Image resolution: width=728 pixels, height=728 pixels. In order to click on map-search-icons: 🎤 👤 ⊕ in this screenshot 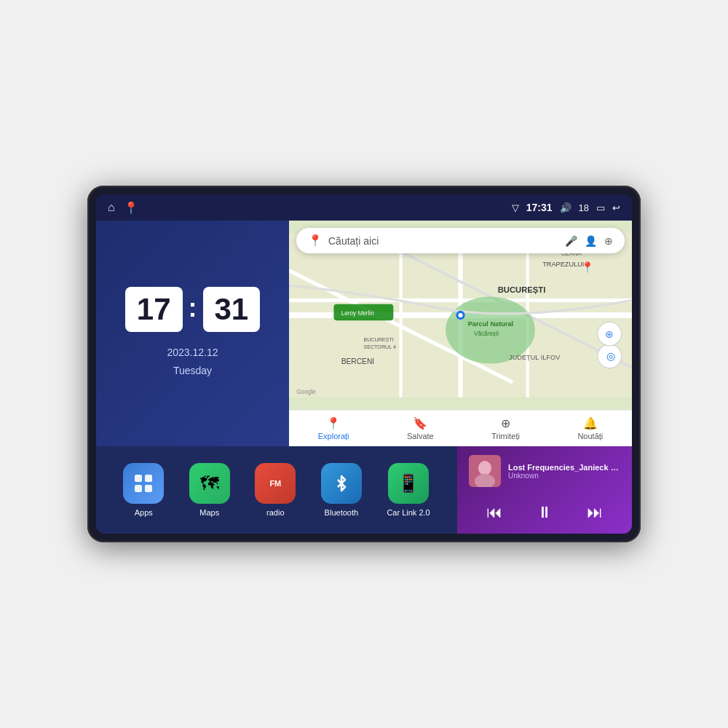, I will do `click(589, 241)`.